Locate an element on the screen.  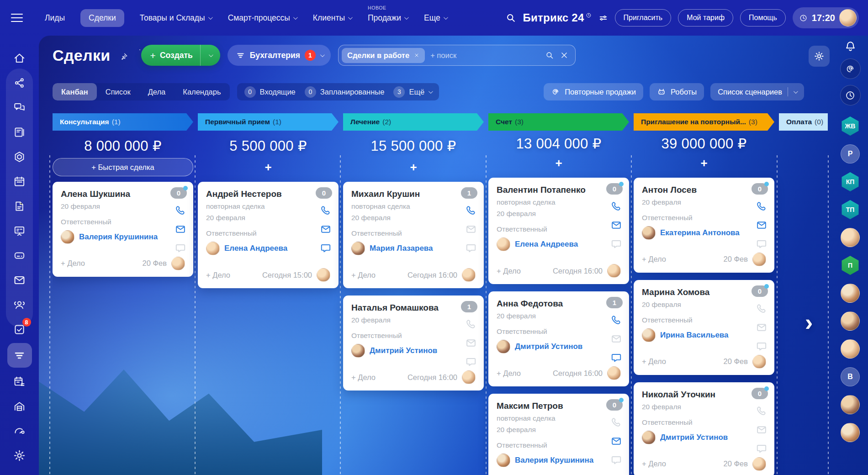
sidebar-item-automation is located at coordinates (20, 431).